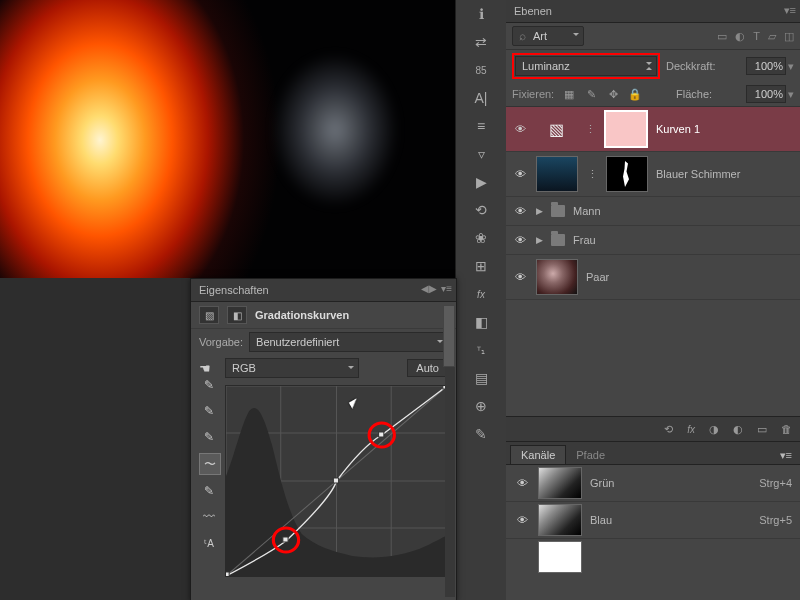 This screenshot has width=800, height=600. What do you see at coordinates (481, 434) in the screenshot?
I see `brush-icon: ✎` at bounding box center [481, 434].